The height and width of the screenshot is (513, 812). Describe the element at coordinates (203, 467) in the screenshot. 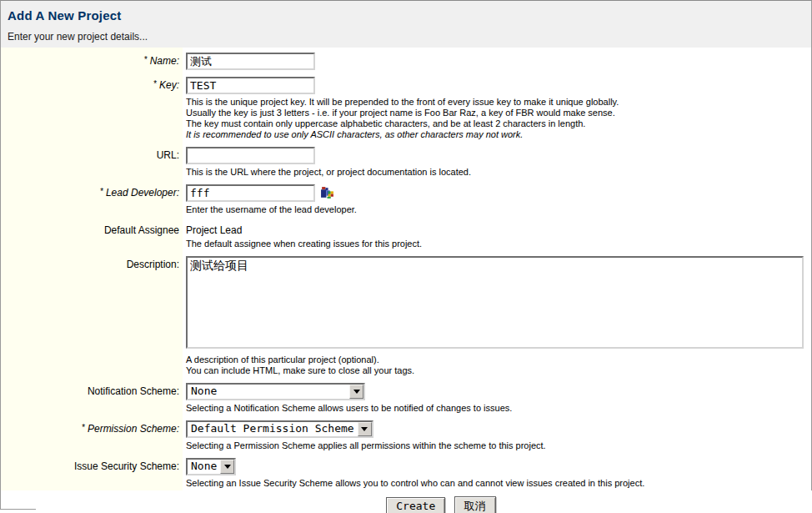

I see `issue-security-scheme-selected: None` at that location.